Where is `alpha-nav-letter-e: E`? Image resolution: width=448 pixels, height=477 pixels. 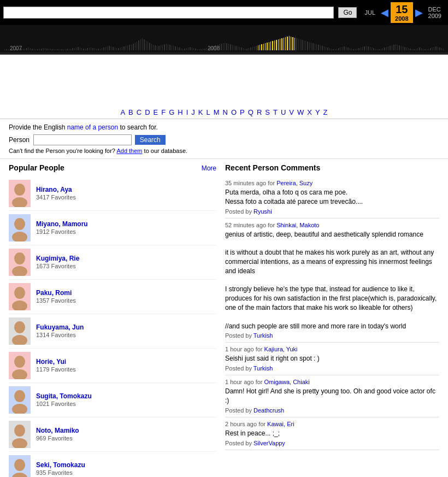 alpha-nav-letter-e: E is located at coordinates (156, 113).